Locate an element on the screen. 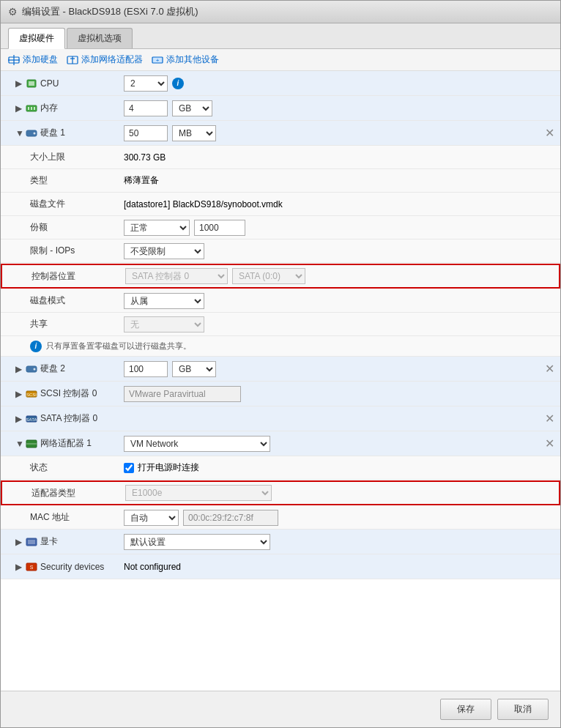  scsi-icon: SCSI is located at coordinates (31, 394).